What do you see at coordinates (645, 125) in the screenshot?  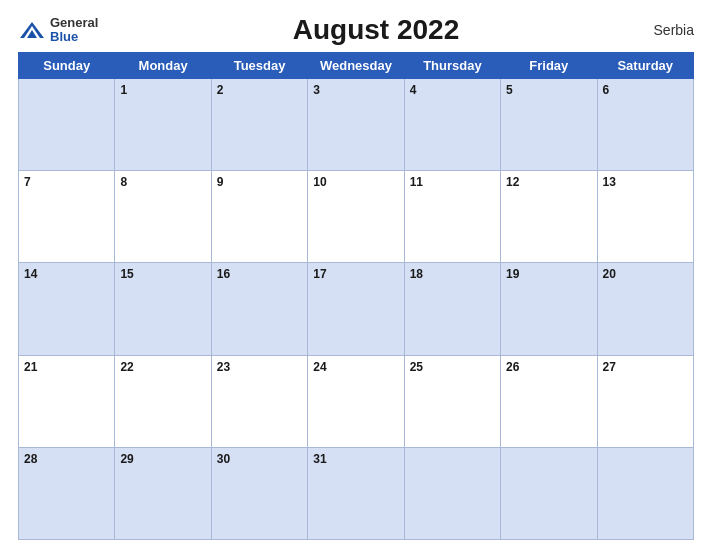 I see `calendar-day-6: 6` at bounding box center [645, 125].